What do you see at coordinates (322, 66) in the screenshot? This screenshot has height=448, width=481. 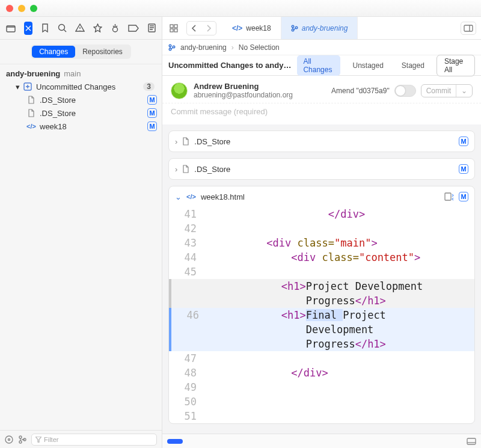 I see `changes-header: Uncommitted Changes to andy… All Changes…` at bounding box center [322, 66].